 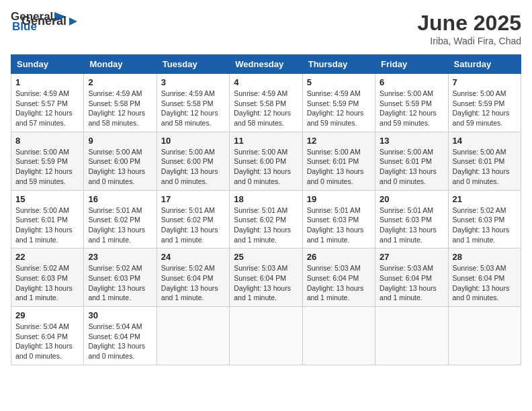 What do you see at coordinates (412, 161) in the screenshot?
I see `calendar-cell: 13Sunrise: 5:00 AMSunset: 6:01 PMDayligh…` at bounding box center [412, 161].